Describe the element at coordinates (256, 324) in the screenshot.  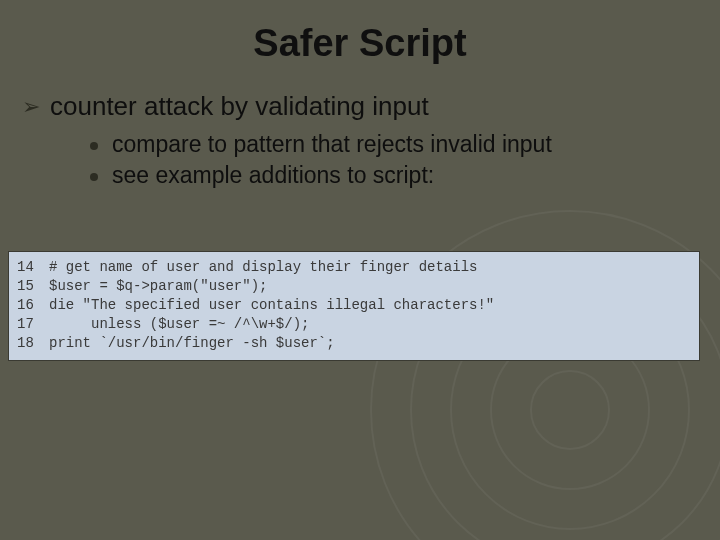
I see `code-line: 17 unless ($user =~ /^\w+$/);` at that location.